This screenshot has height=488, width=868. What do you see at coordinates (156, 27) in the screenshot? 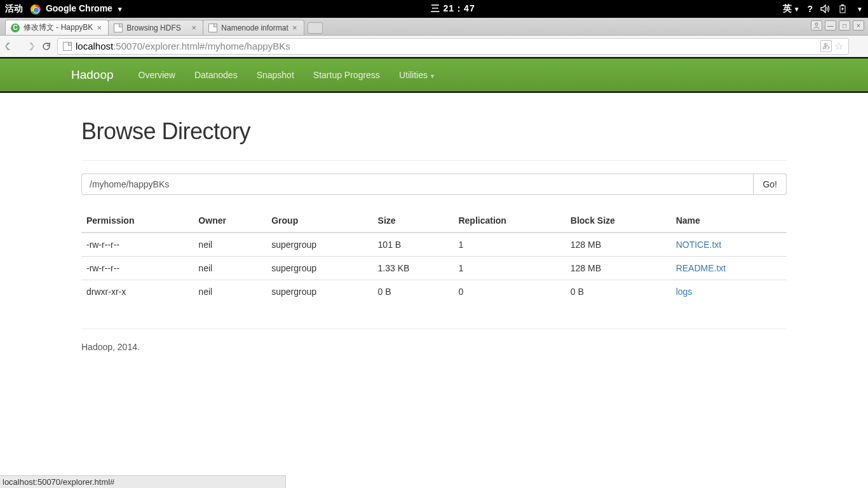
I see `browser-tab: Browsing HDFS ×` at bounding box center [156, 27].